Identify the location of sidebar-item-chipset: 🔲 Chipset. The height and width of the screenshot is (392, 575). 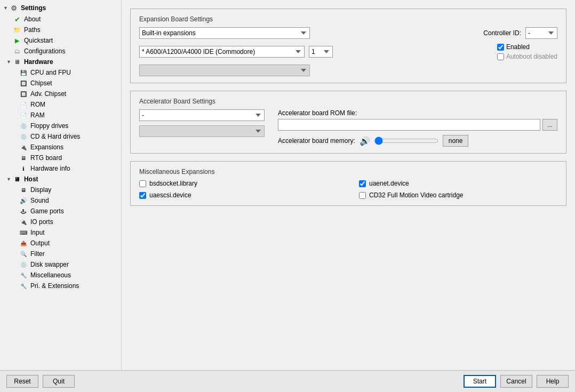
(61, 83).